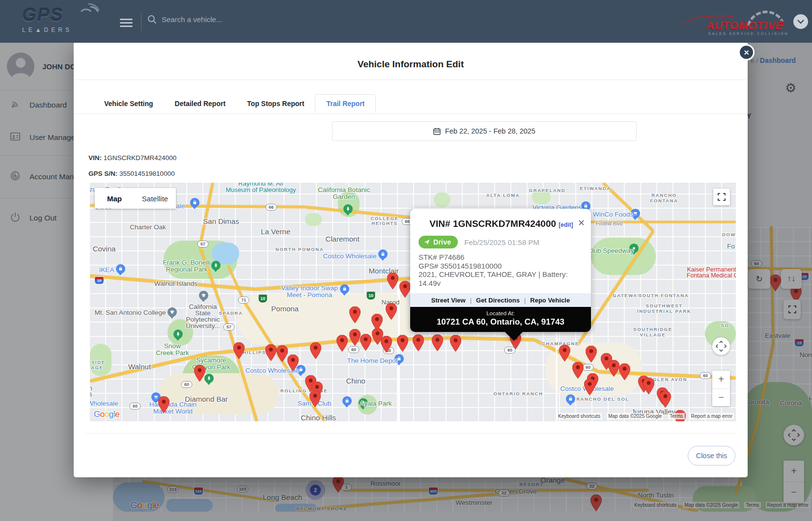  Describe the element at coordinates (664, 296) in the screenshot. I see `map-label: SOUTH FONTANA` at that location.